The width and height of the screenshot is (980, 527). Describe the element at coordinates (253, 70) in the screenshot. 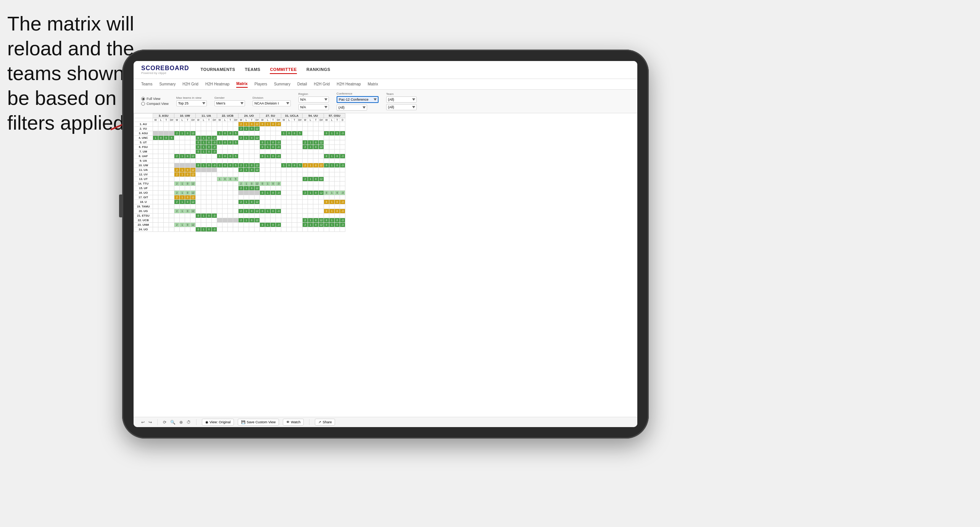

I see `nav-teams: TEAMS` at that location.